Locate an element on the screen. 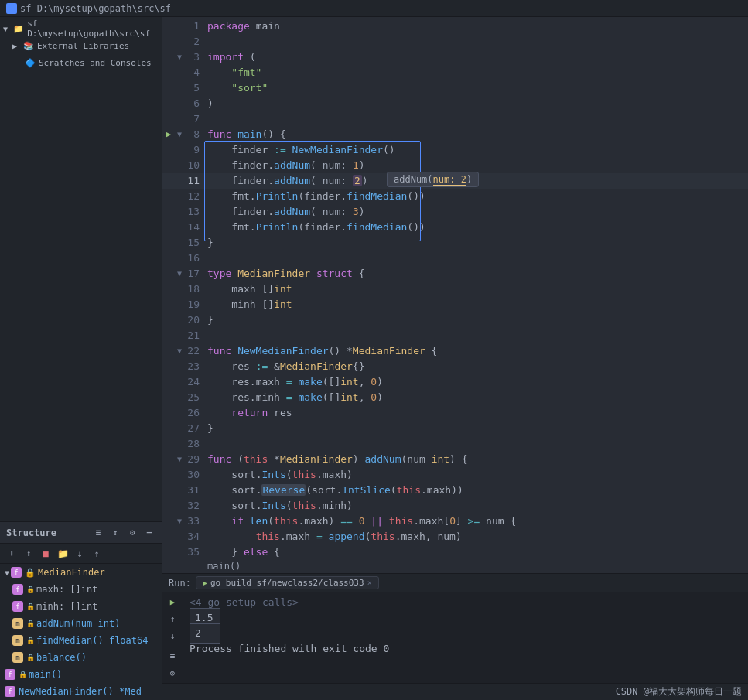 The height and width of the screenshot is (700, 748). sidebar-item-label: sf D:\mysetup\gopath\src\sf is located at coordinates (91, 29).